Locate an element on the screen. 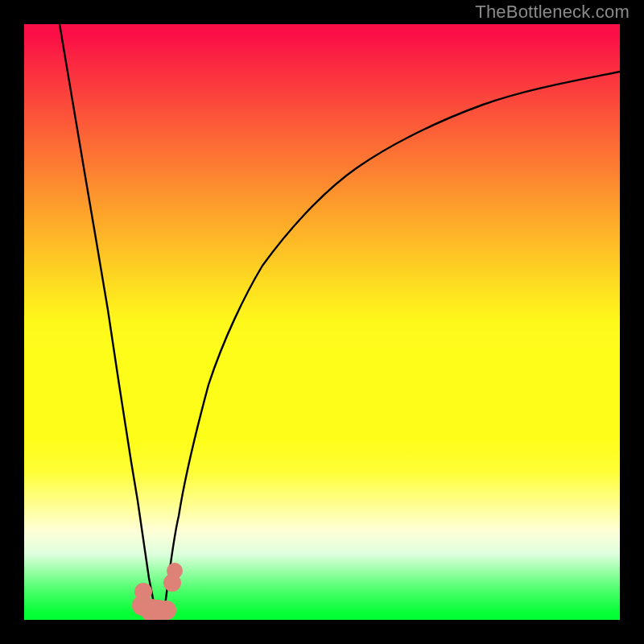  left-branch-curve is located at coordinates (108, 317).